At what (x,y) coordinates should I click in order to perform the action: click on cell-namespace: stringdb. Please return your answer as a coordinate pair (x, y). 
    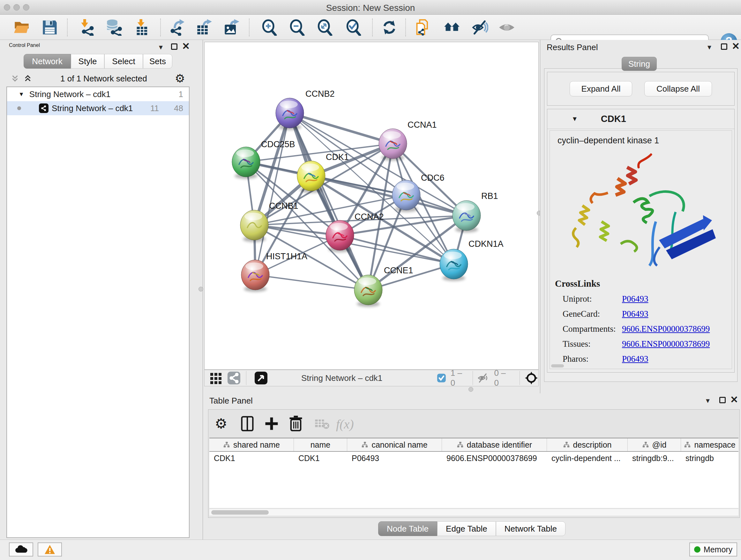
    Looking at the image, I should click on (710, 458).